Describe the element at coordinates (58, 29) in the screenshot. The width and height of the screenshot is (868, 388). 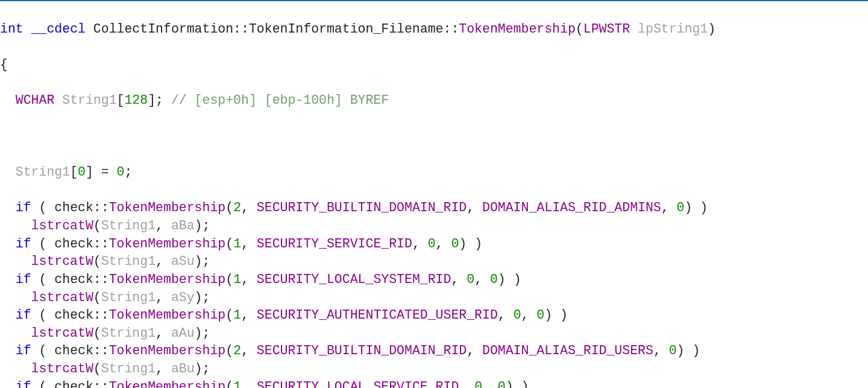
I see `keyword-cdecl: __cdecl` at that location.